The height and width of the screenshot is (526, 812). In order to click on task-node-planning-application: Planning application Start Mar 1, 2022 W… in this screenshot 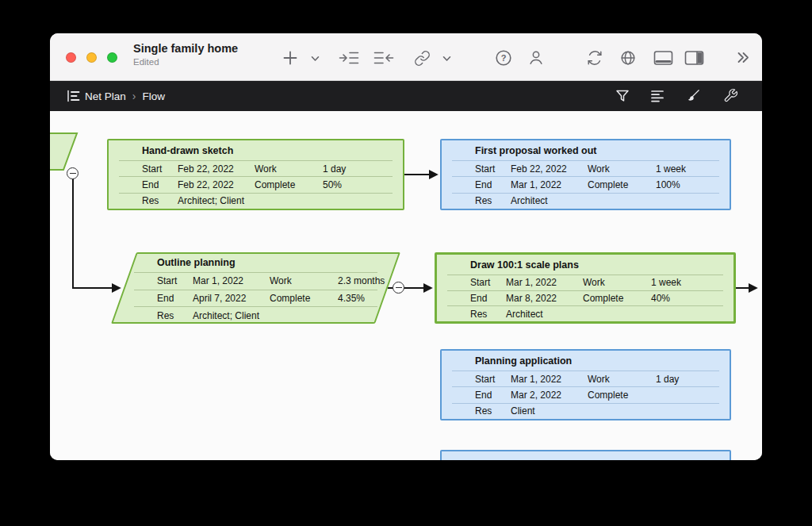, I will do `click(585, 385)`.